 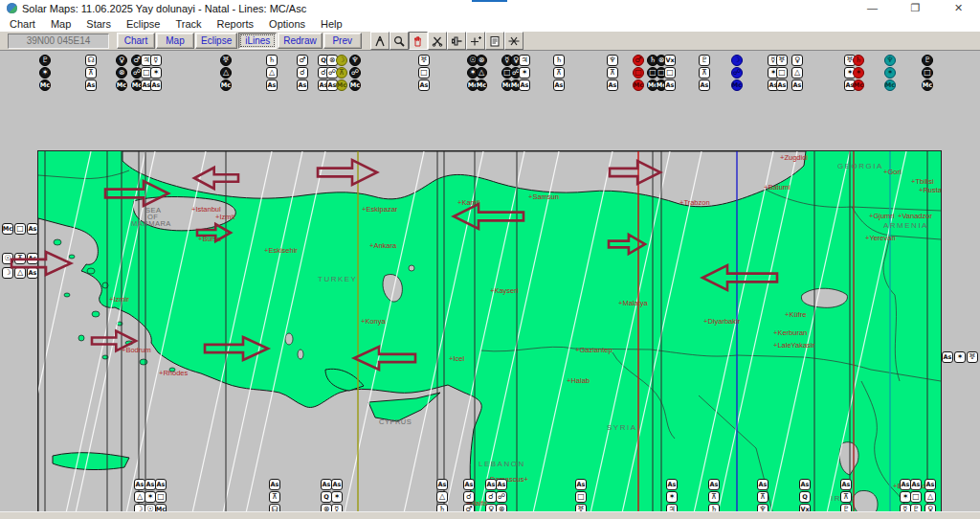 What do you see at coordinates (643, 395) in the screenshot?
I see `border-line` at bounding box center [643, 395].